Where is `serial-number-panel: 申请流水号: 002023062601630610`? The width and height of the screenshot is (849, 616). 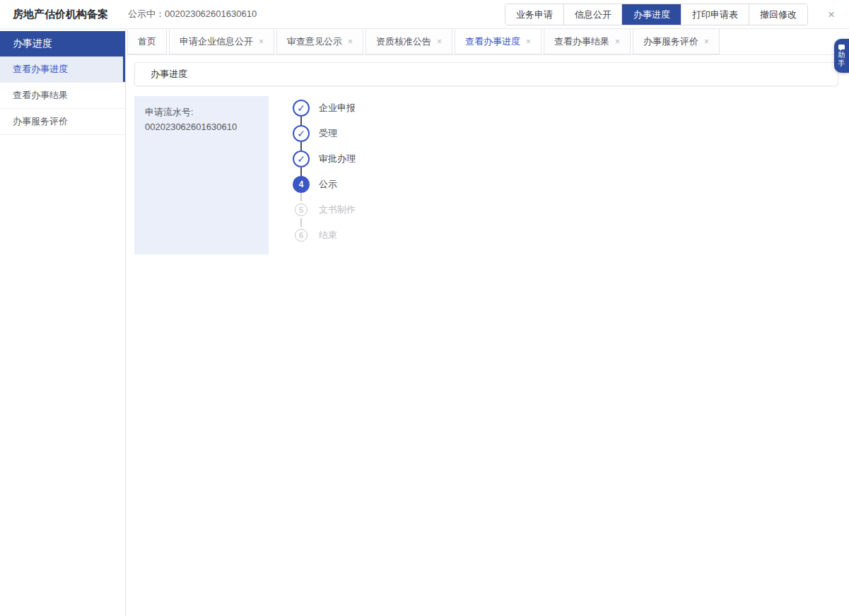 serial-number-panel: 申请流水号: 002023062601630610 is located at coordinates (201, 175).